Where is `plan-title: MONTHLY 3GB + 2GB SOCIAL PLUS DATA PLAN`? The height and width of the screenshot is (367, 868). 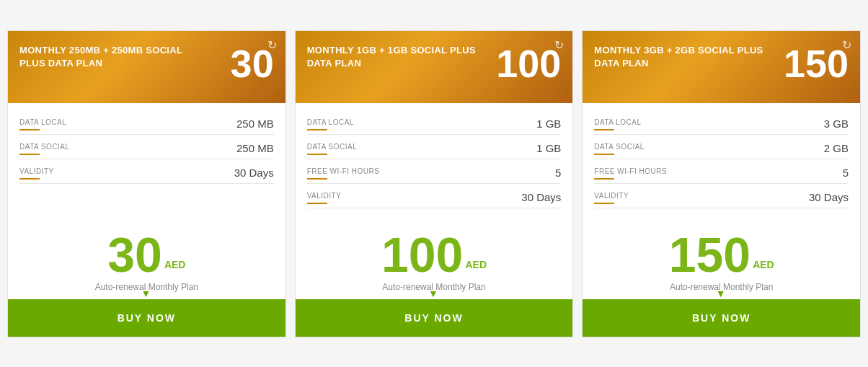 plan-title: MONTHLY 3GB + 2GB SOCIAL PLUS DATA PLAN is located at coordinates (683, 57).